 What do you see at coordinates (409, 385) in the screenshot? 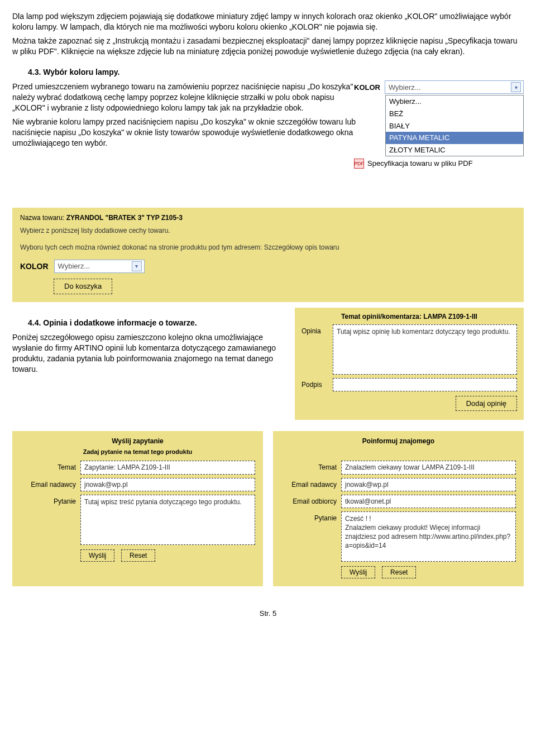
I see `signature-row: Podpis` at bounding box center [409, 385].